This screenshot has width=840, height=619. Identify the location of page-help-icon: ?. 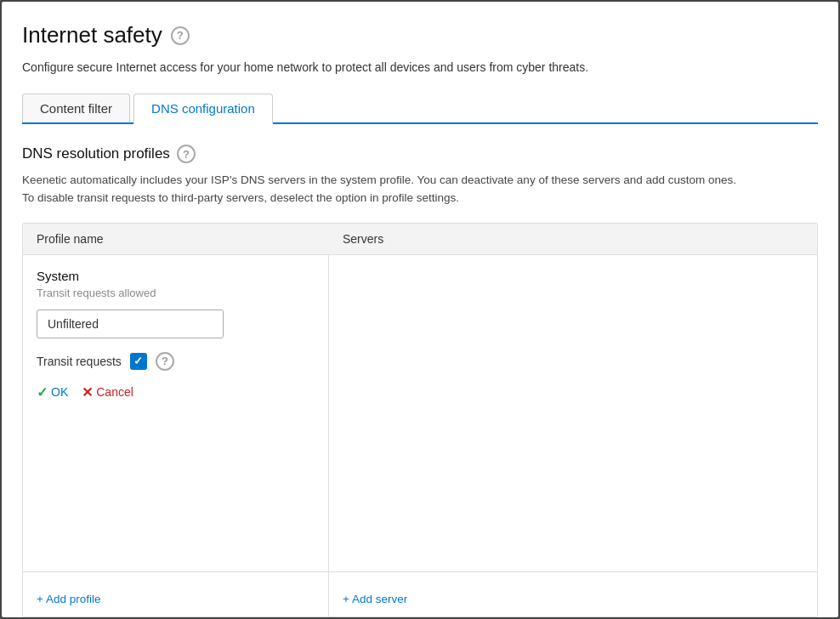
(180, 36).